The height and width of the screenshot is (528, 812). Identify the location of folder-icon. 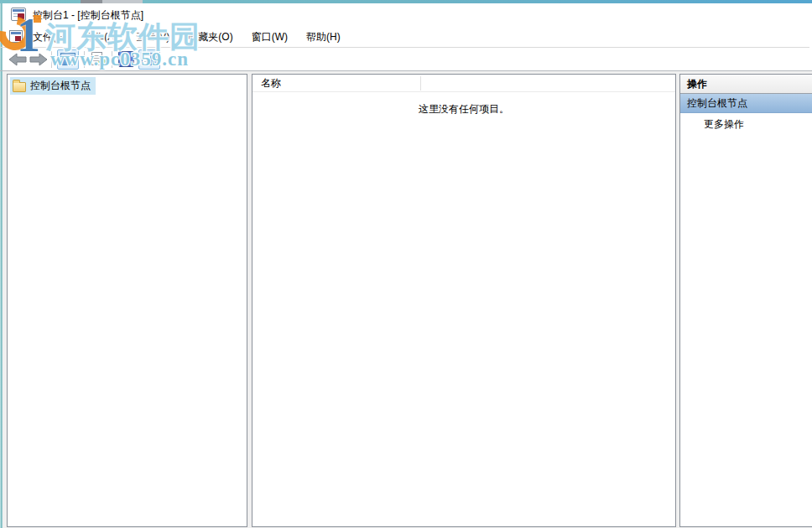
(19, 87).